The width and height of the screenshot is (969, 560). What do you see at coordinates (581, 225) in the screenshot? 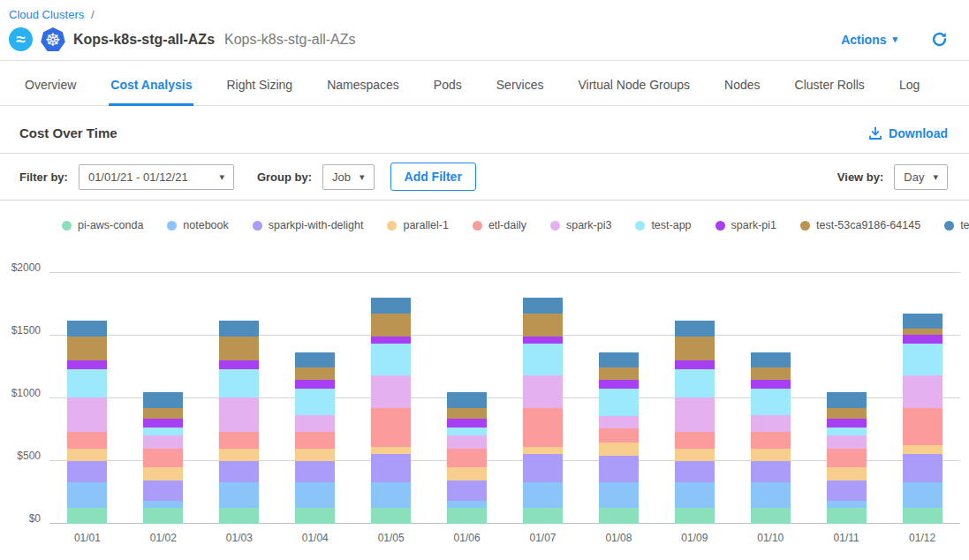
I see `legend-item-spark-pi3: spark-pi3` at bounding box center [581, 225].